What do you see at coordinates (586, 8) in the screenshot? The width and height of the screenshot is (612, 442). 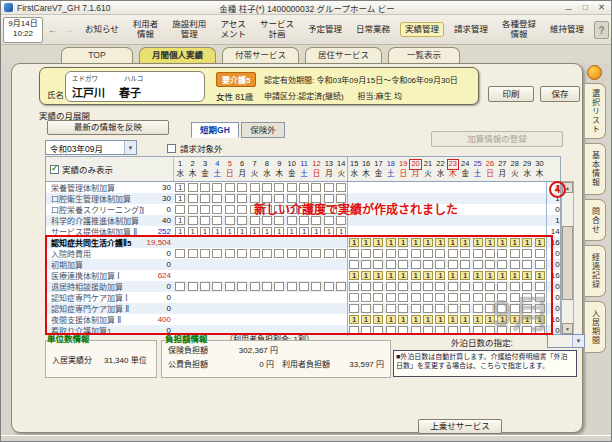 I see `maximize-button: □` at bounding box center [586, 8].